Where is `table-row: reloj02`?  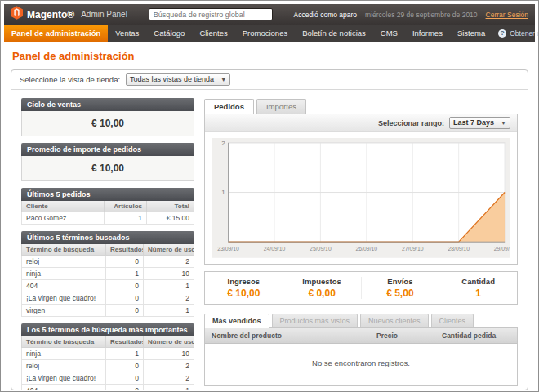
table-row: reloj02 is located at coordinates (108, 366).